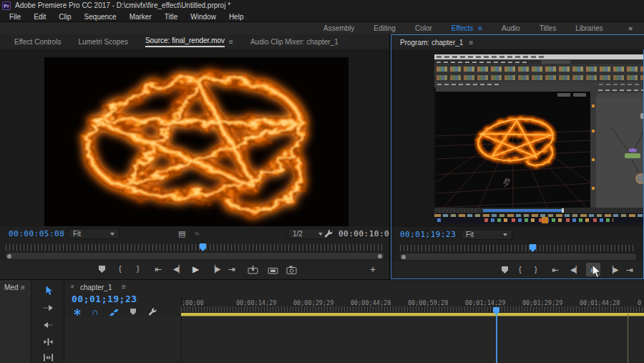  What do you see at coordinates (322, 29) in the screenshot?
I see `workspace-bar: Assembly Editing Color Effects ≡ Audio T…` at bounding box center [322, 29].